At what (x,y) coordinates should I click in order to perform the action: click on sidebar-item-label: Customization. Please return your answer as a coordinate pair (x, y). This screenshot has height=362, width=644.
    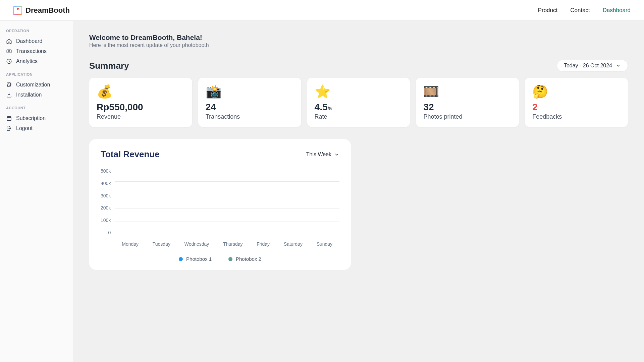
    Looking at the image, I should click on (33, 85).